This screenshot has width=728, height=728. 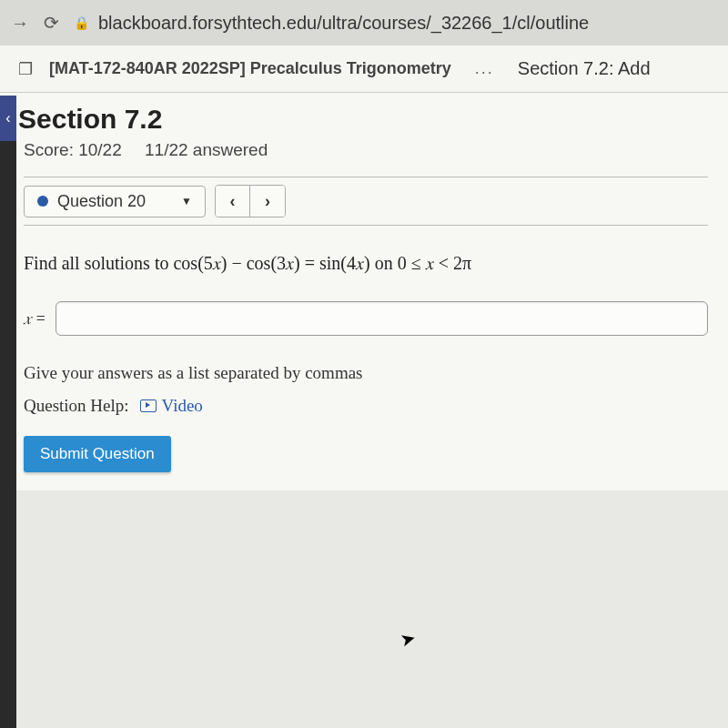 I want to click on next-question-button: ›, so click(x=268, y=201).